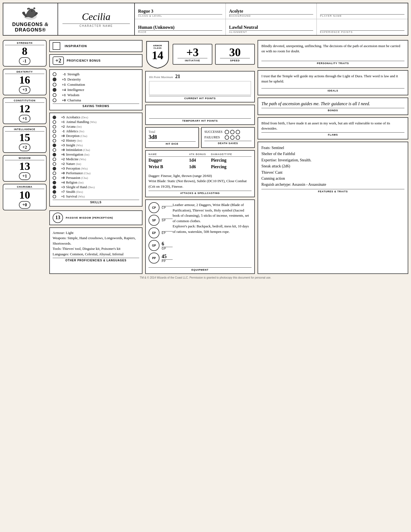 The height and width of the screenshot is (532, 411). Describe the element at coordinates (96, 79) in the screenshot. I see `saving-throw-row: +5 Dexterity` at that location.